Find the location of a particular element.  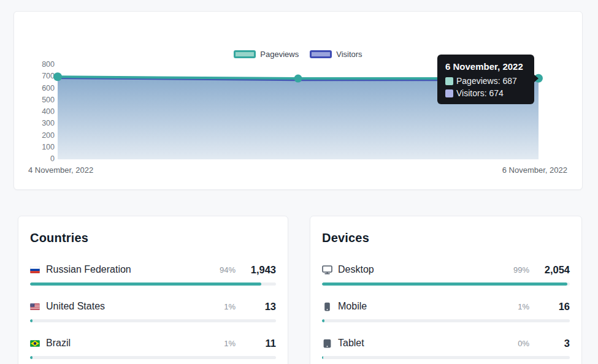

y-axis-tick: 100 is located at coordinates (34, 147).